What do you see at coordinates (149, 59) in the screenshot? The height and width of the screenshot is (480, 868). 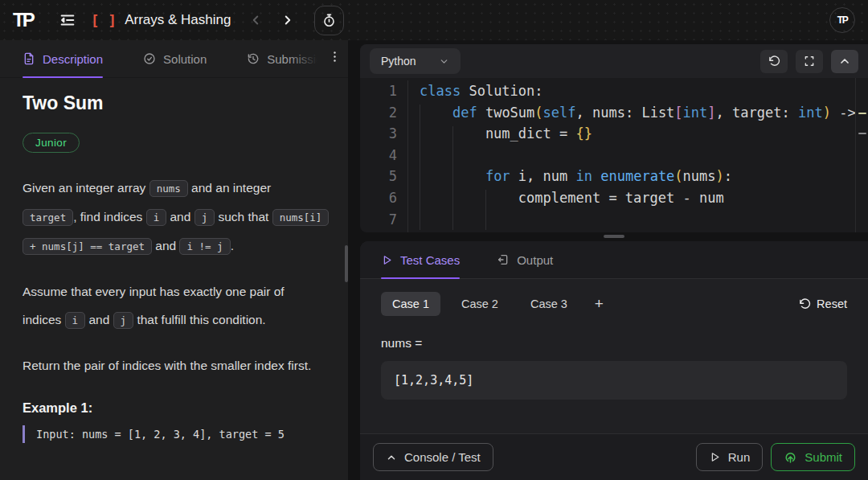 I see `check-circle-icon` at bounding box center [149, 59].